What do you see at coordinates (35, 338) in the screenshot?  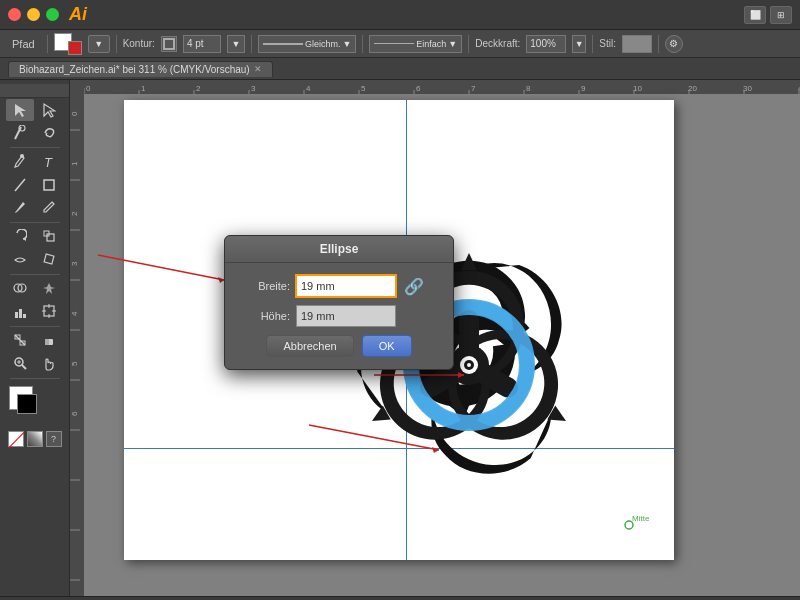 I see `left-toolbar: T` at bounding box center [35, 338].